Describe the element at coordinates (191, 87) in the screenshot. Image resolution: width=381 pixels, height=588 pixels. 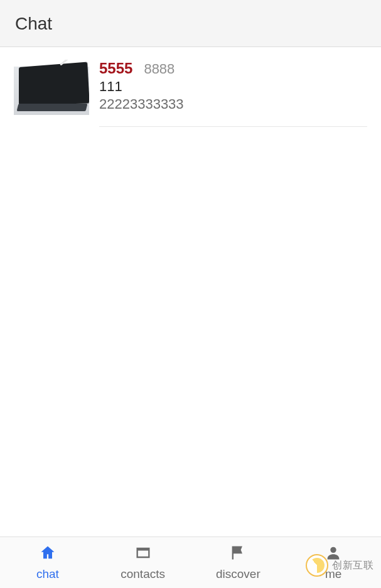
I see `list-item: 5555 8888 111 22223333333` at that location.